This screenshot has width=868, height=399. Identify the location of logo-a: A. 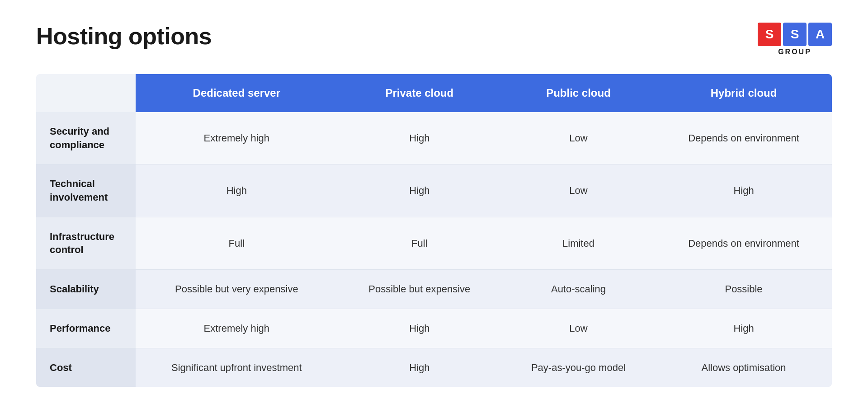
(820, 34).